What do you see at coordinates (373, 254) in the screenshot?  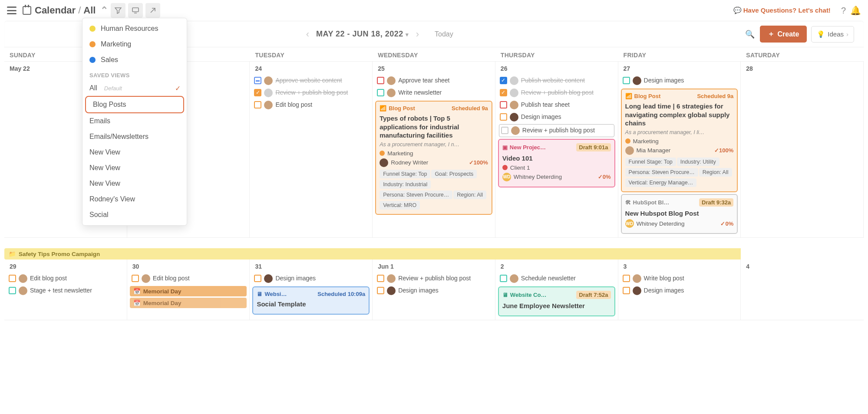 I see `campaign-banner: 📁 Safety Tips Promo Campaign` at bounding box center [373, 254].